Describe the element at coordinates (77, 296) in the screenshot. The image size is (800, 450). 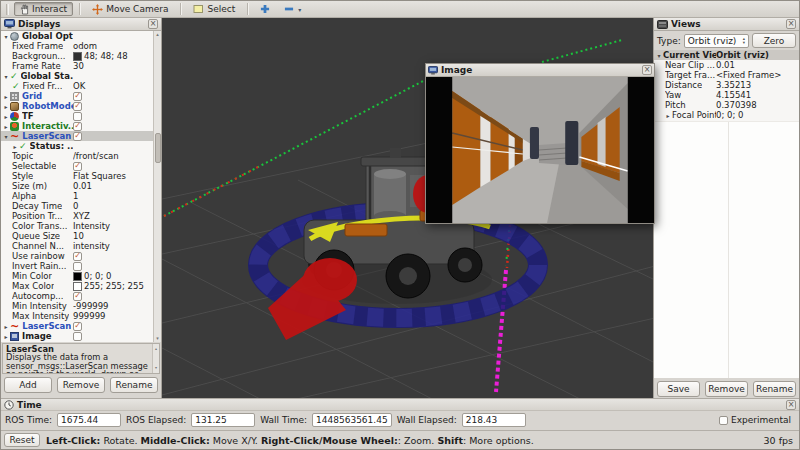
I see `autocomp-row: Autocomp...✓` at that location.